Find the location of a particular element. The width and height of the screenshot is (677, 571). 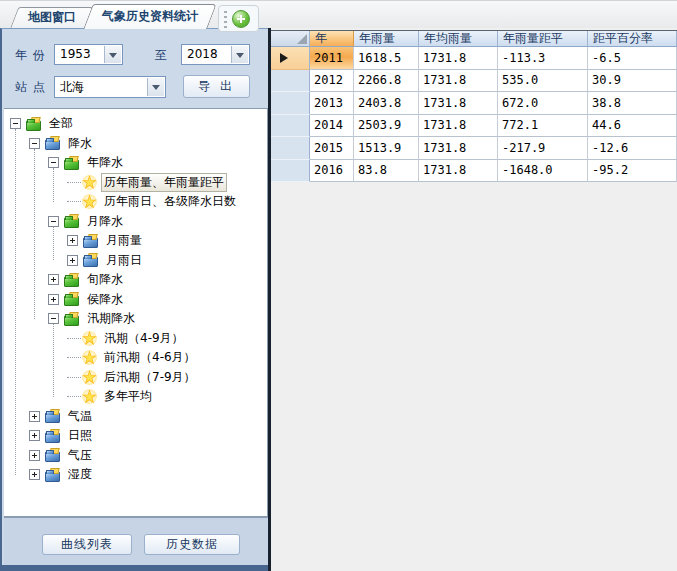

column-header-year: 年 is located at coordinates (332, 39).